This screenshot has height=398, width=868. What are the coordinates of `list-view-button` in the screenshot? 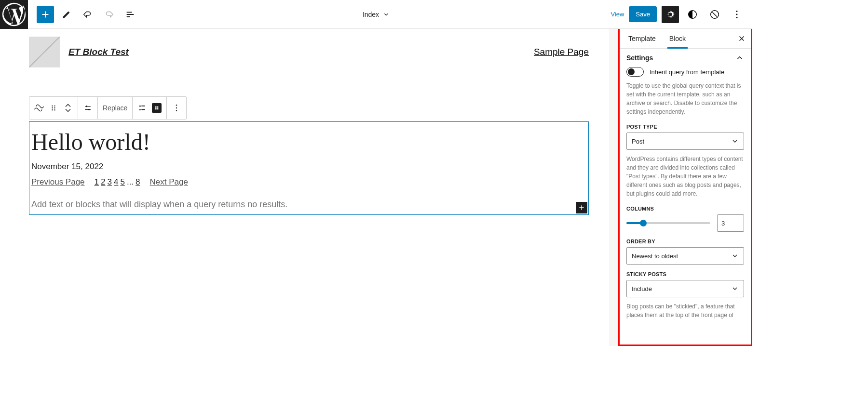 It's located at (130, 14).